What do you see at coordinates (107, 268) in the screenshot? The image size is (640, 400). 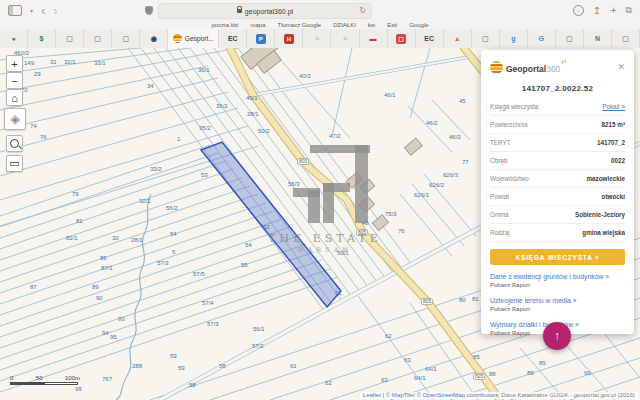 I see `parcel-label: 87/1` at bounding box center [107, 268].